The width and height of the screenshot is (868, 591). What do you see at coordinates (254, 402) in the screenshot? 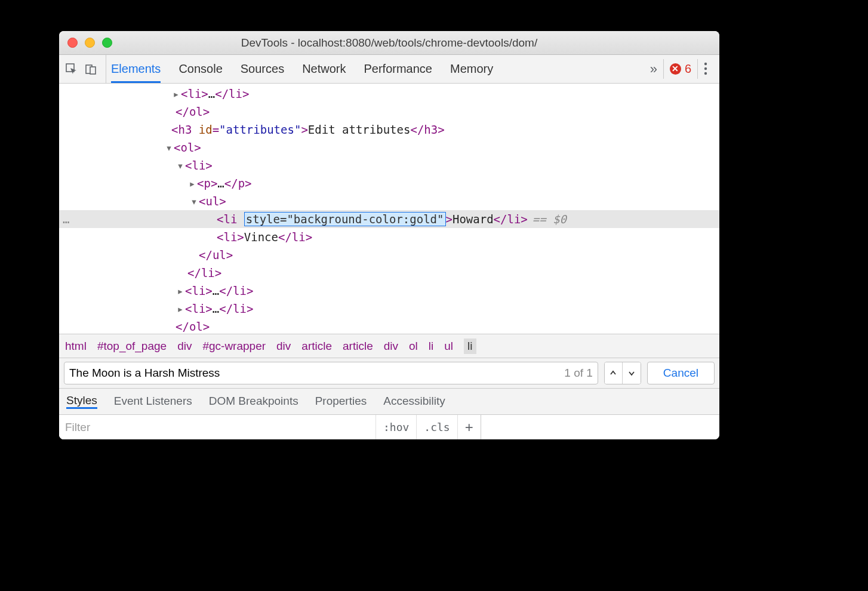
I see `tab-dom-breakpoints: DOM Breakpoints` at bounding box center [254, 402].